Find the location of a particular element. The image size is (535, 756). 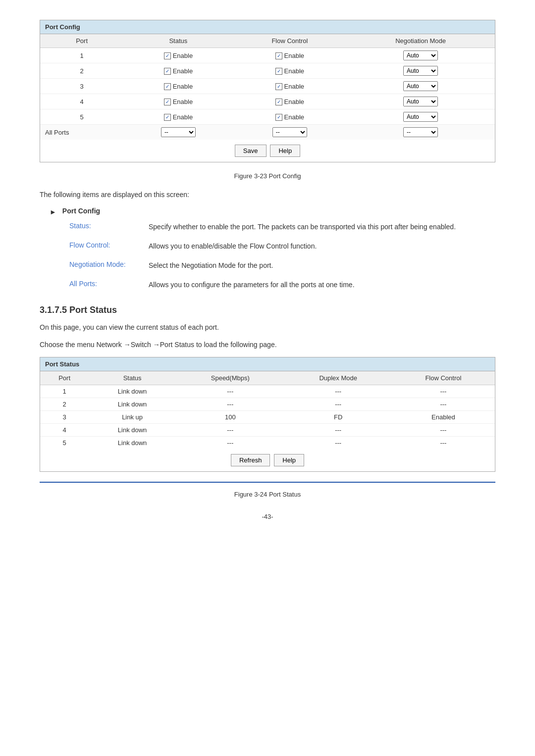

all-ports-neg-select: -- Auto 10MH is located at coordinates (421, 132).